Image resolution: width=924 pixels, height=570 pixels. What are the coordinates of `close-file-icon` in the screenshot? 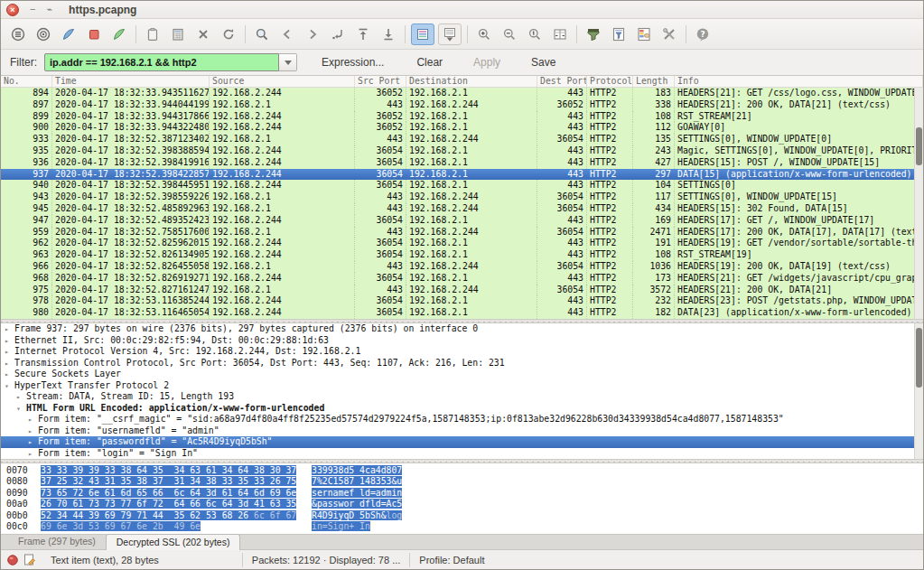 It's located at (203, 34).